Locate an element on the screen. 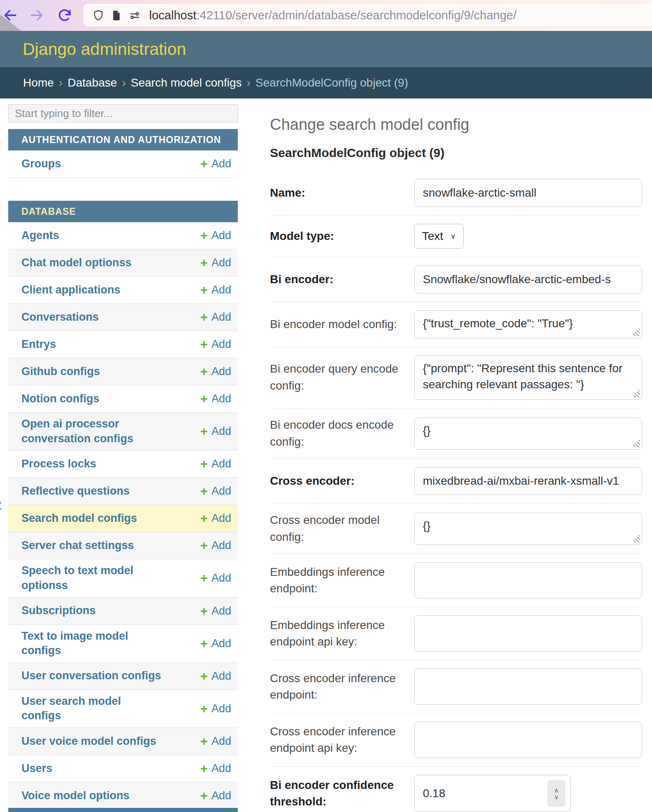  field-label-cross-encoder-inference-endpoint-api-key: Cross encoder inference endpoint api key… is located at coordinates (342, 740).